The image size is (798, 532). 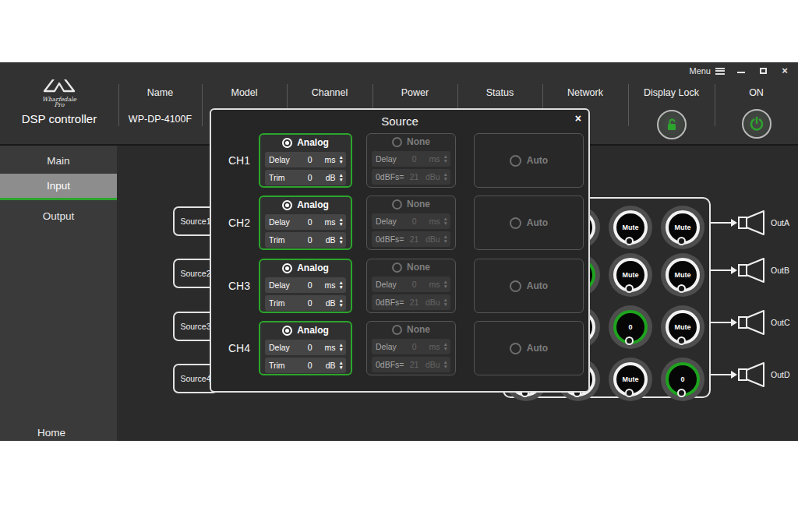 What do you see at coordinates (707, 71) in the screenshot?
I see `menu-button: Menu` at bounding box center [707, 71].